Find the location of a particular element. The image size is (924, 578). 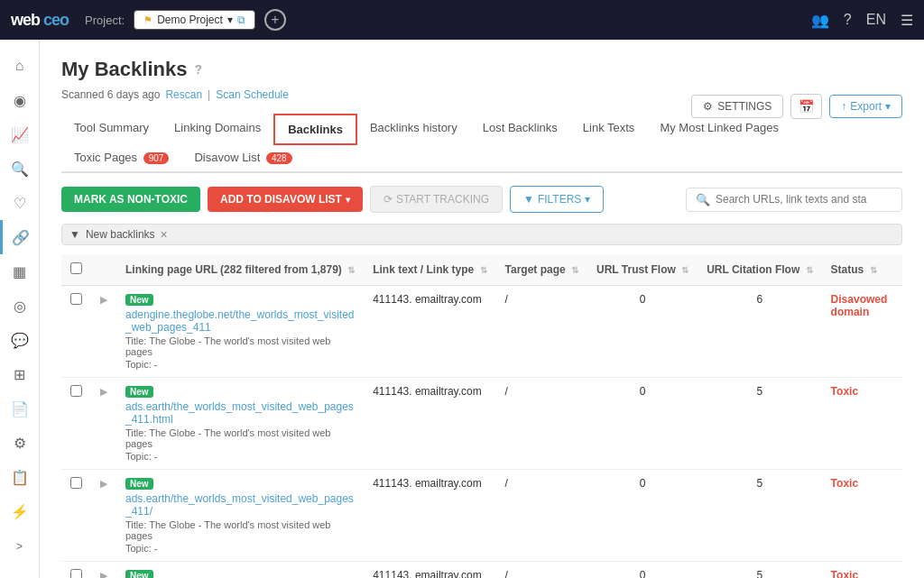

filter-icon2: ▼ is located at coordinates (75, 234).